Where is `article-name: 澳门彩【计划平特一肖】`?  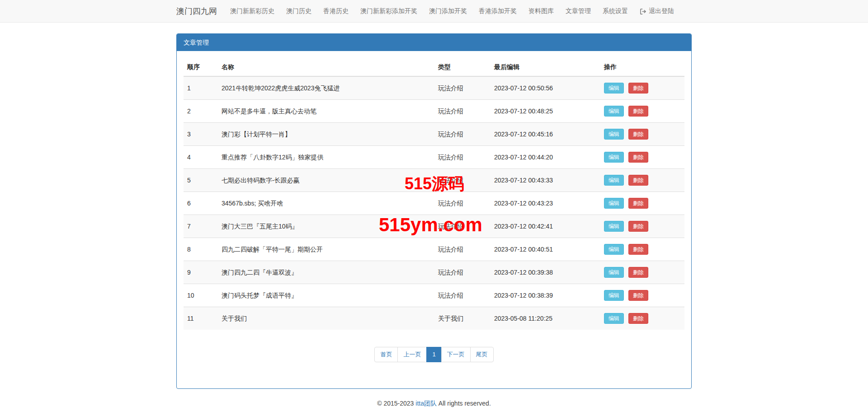 article-name: 澳门彩【计划平特一肖】 is located at coordinates (326, 135).